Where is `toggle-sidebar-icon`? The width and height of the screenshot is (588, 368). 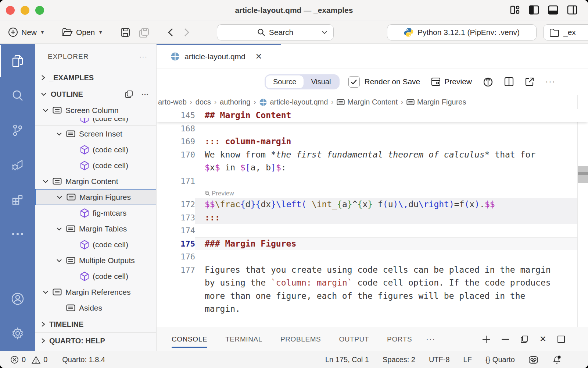 toggle-sidebar-icon is located at coordinates (534, 10).